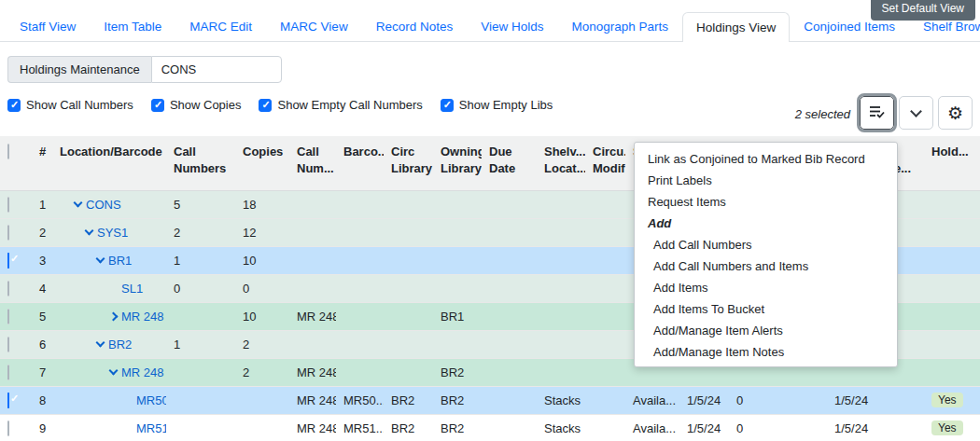 The image size is (980, 441). I want to click on cell-copies: 18, so click(262, 204).